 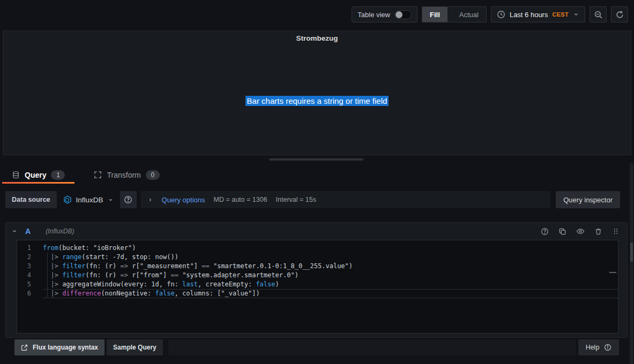 I want to click on help-button: Help, so click(x=599, y=347).